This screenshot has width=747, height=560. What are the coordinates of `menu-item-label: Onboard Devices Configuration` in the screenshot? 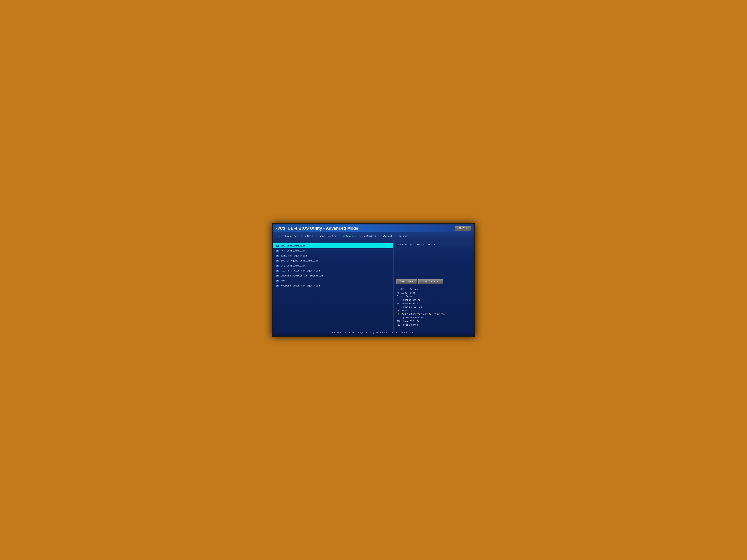 It's located at (302, 276).